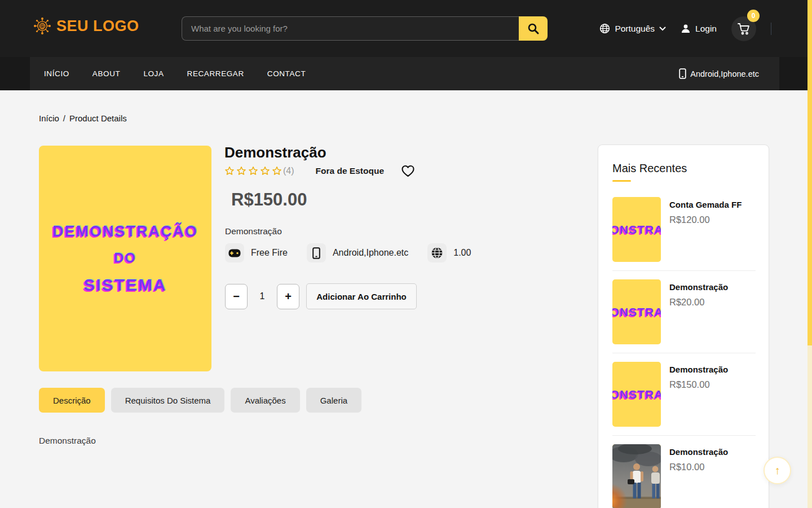  I want to click on search-input, so click(350, 28).